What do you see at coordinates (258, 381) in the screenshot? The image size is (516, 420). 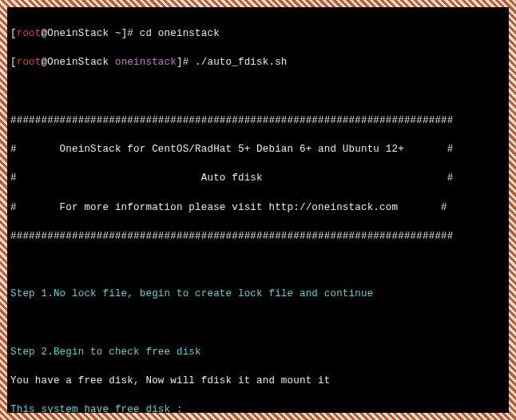 I see `step-2-msg: You have a free disk, Now will fdisk it …` at bounding box center [258, 381].